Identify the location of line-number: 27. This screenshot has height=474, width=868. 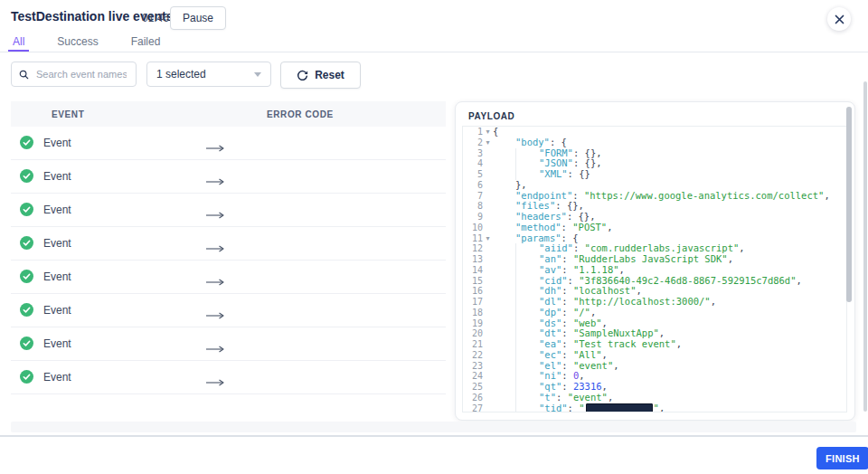
(473, 409).